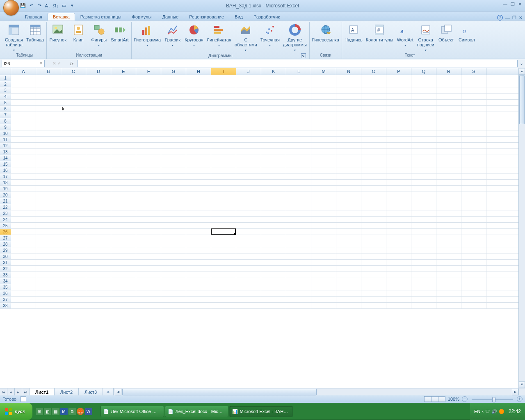 This screenshot has height=420, width=525. Describe the element at coordinates (74, 71) in the screenshot. I see `column-header: C` at that location.